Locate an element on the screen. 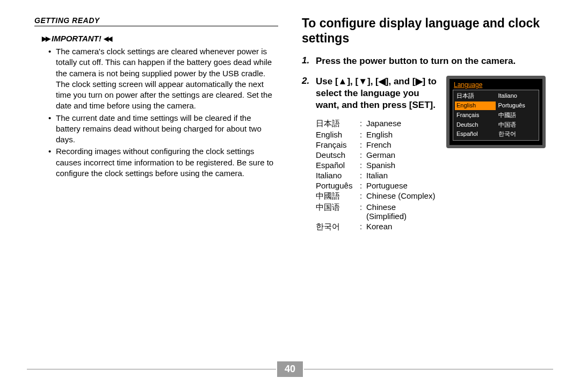  step-text: Press the power button to turn on the ca… is located at coordinates (431, 61).